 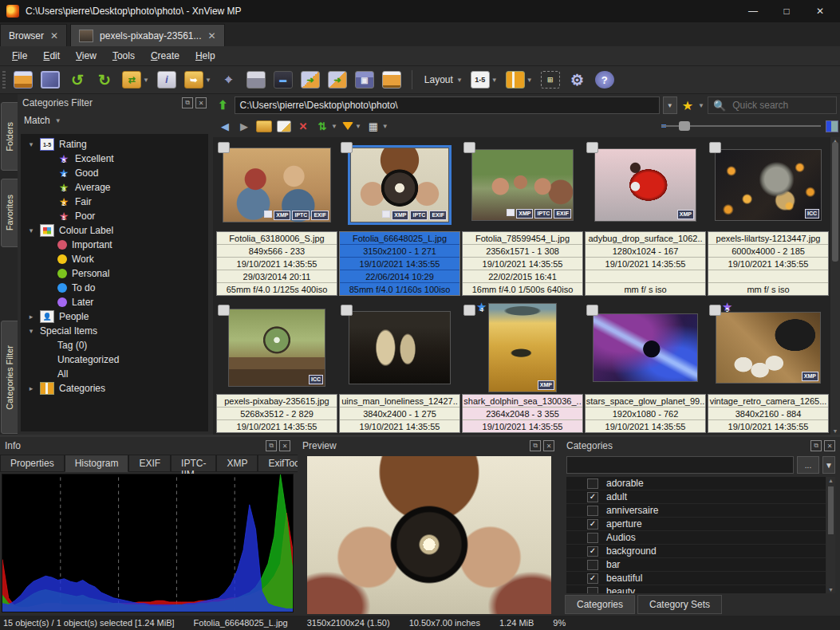 I want to click on album-dropdown-icon: ▼, so click(x=530, y=80).